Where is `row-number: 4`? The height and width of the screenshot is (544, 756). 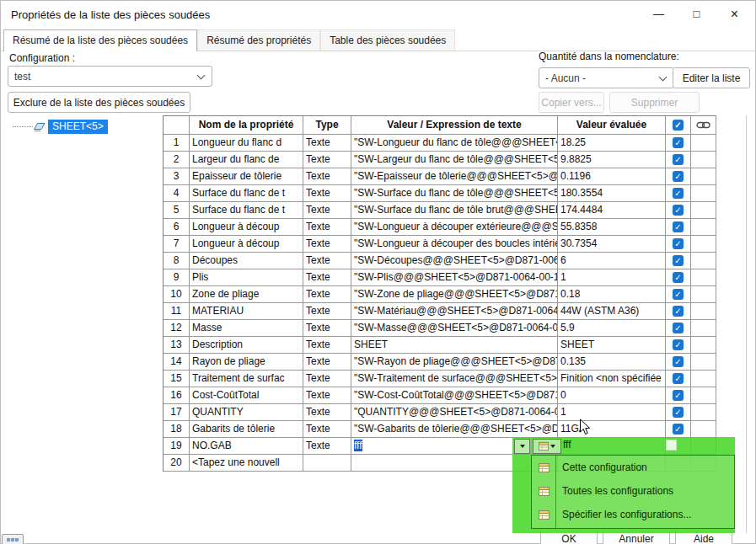
row-number: 4 is located at coordinates (177, 194).